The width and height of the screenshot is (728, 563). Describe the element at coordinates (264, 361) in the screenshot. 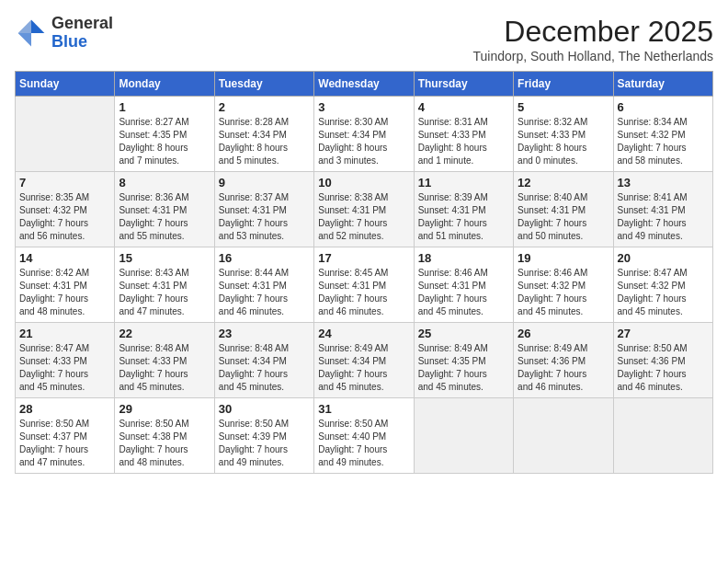

I see `calendar-cell: 23Sunrise: 8:48 AM Sunset: 4:34 PM Dayli…` at that location.